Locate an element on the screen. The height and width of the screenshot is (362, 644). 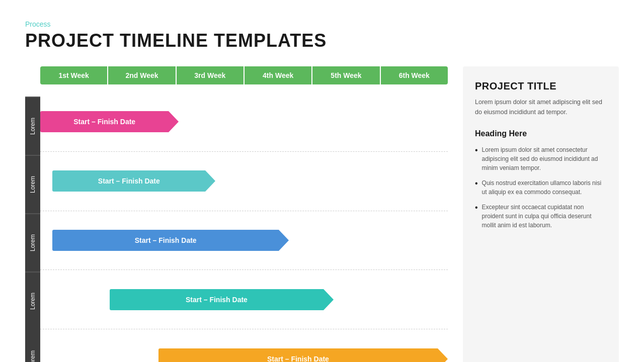
row-labels: Lorem Lorem Lorem Lorem Lorem is located at coordinates (33, 229).